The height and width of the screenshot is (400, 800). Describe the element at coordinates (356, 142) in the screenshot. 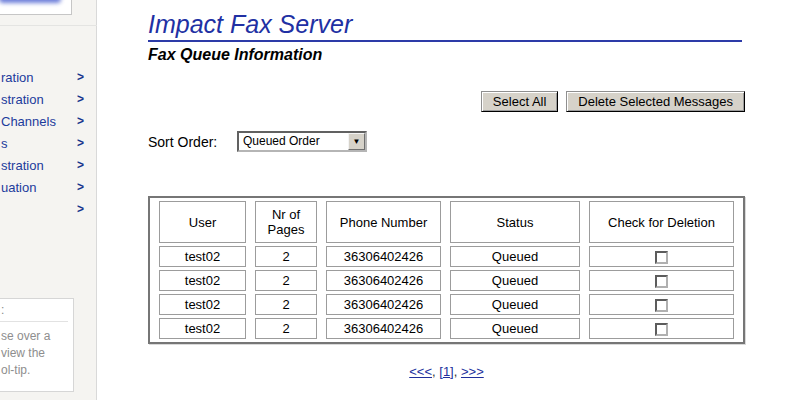

I see `dropdown-arrow-button: ▼` at that location.